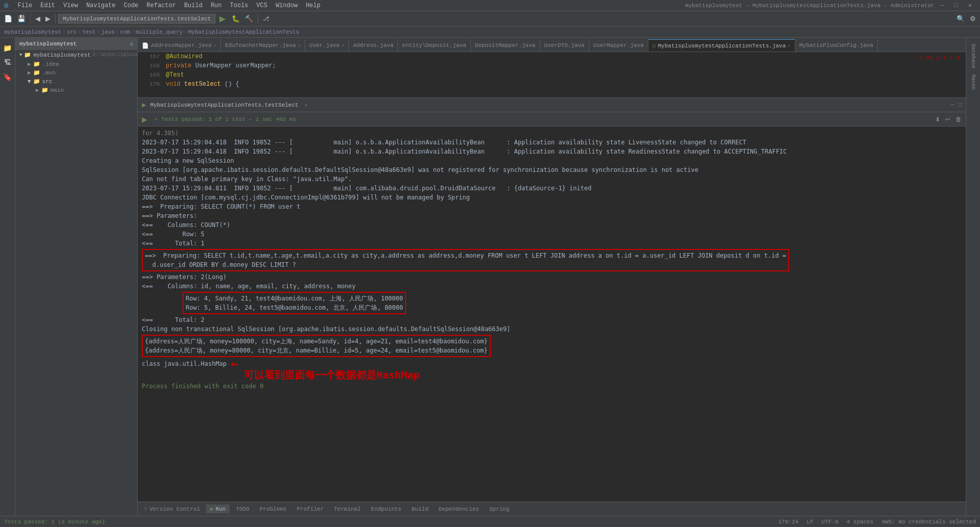  What do you see at coordinates (499, 509) in the screenshot?
I see `bottom-tab-spring: Spring` at bounding box center [499, 509].